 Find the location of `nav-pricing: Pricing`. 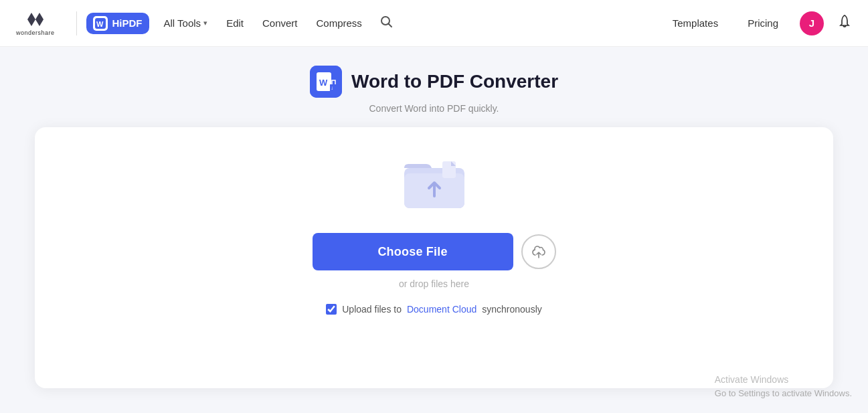

nav-pricing: Pricing is located at coordinates (763, 23).